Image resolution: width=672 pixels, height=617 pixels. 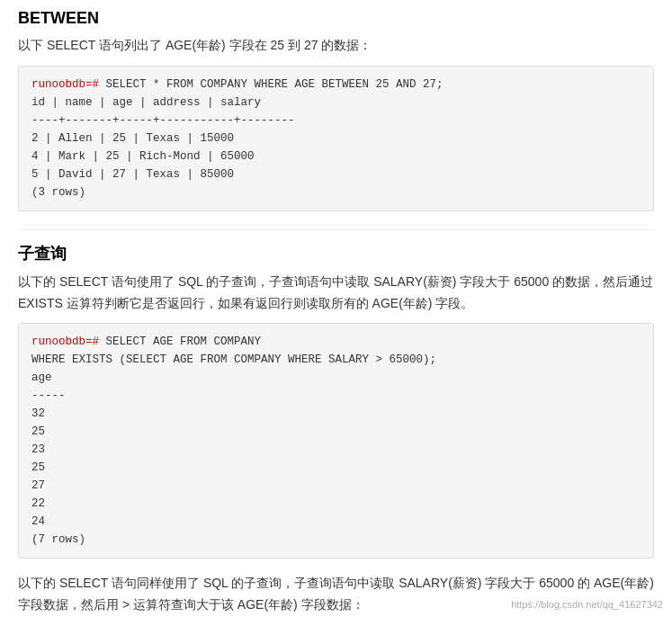 I want to click on subquery1-row-3: 23, so click(x=336, y=450).